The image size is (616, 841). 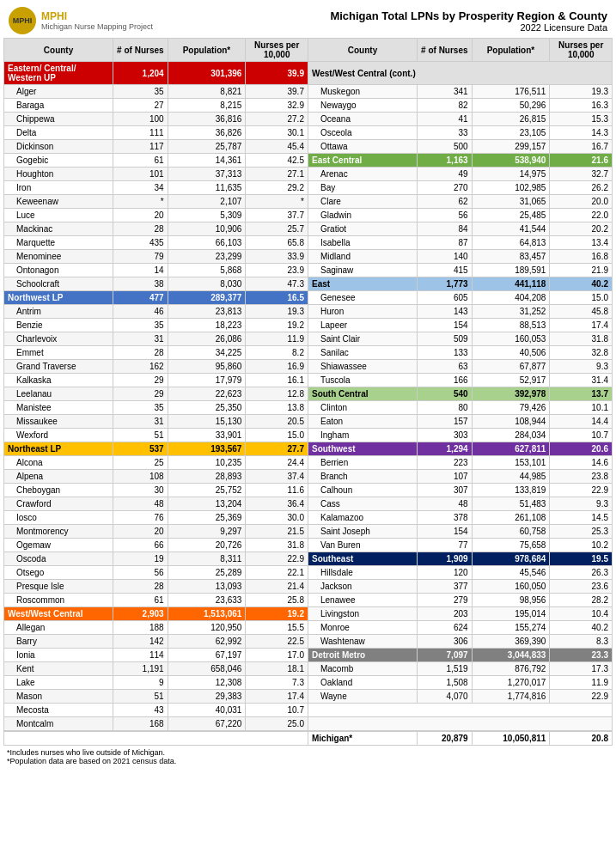 What do you see at coordinates (363, 463) in the screenshot?
I see `county-name-cell: Berrien` at bounding box center [363, 463].